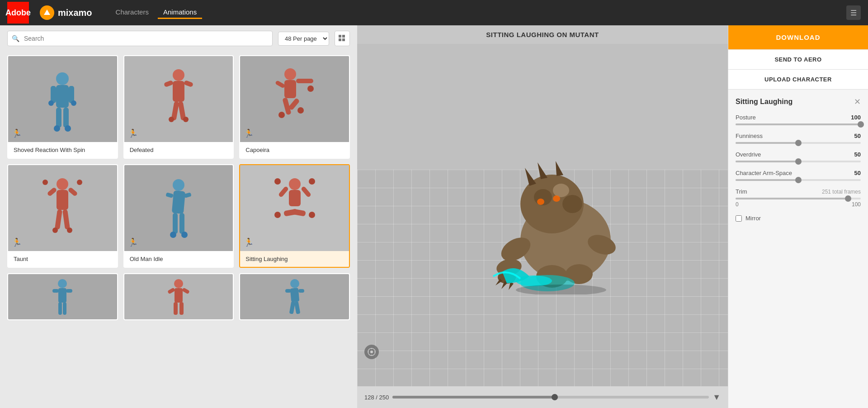 This screenshot has height=408, width=868. Describe the element at coordinates (854, 13) in the screenshot. I see `nav-menu-icon: ☰` at that location.